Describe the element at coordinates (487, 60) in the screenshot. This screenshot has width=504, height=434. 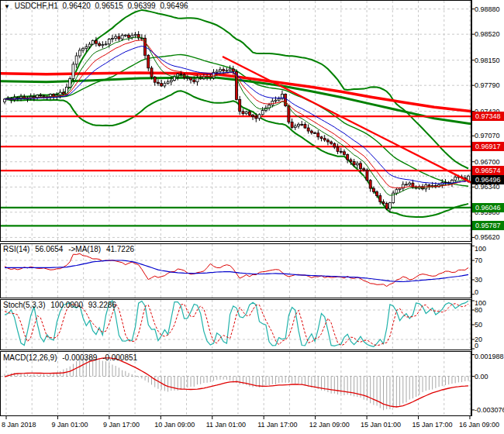
I see `price-tick-label: 0.98150` at that location.